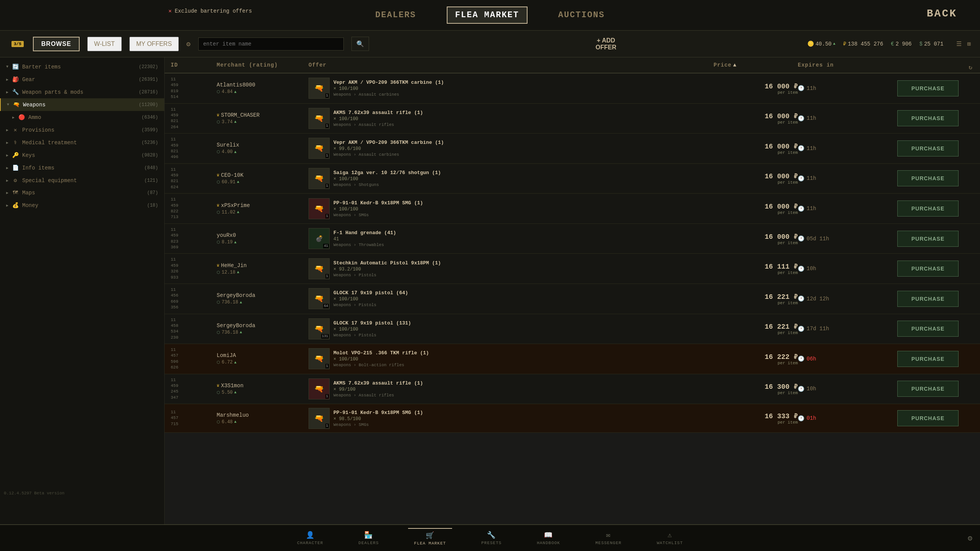 The width and height of the screenshot is (980, 551). What do you see at coordinates (194, 179) in the screenshot?
I see `id-cell: 11459821624` at bounding box center [194, 179].